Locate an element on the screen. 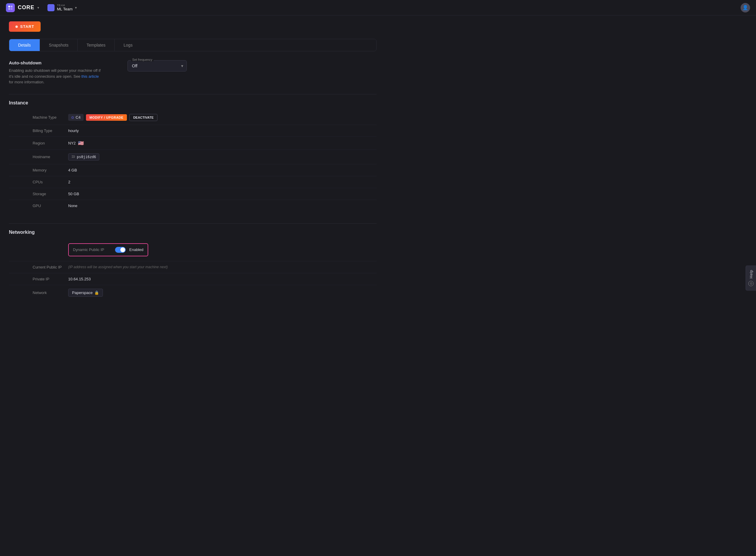 Image resolution: width=756 pixels, height=556 pixels. deactivate-button: DEACTIVATE is located at coordinates (143, 118).